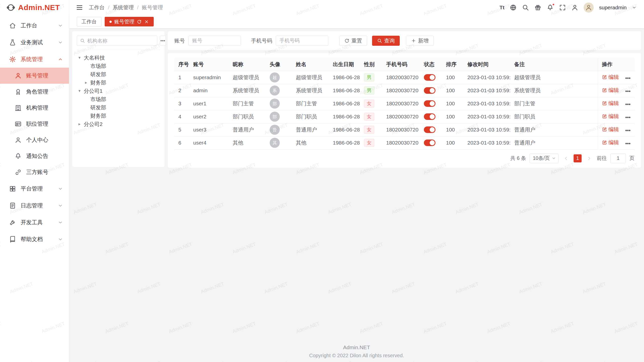 This screenshot has height=362, width=644. Describe the element at coordinates (118, 124) in the screenshot. I see `tree-node: ▸ 分公司2` at that location.